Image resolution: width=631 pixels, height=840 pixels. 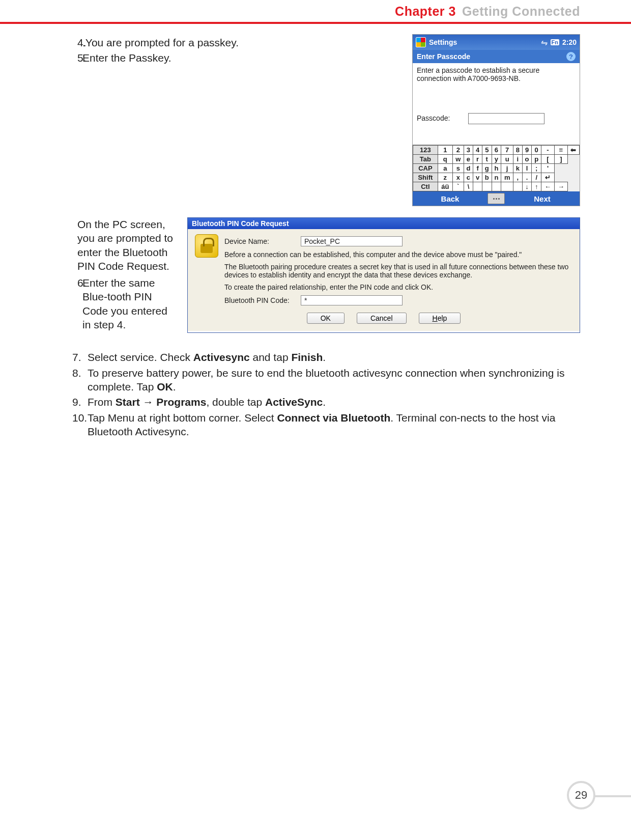 What do you see at coordinates (458, 169) in the screenshot?
I see `key-s: s` at bounding box center [458, 169].